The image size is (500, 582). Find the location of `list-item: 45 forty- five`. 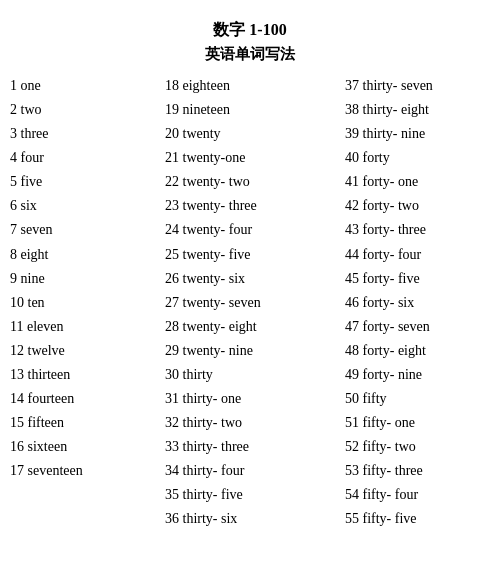

list-item: 45 forty- five is located at coordinates (422, 279).